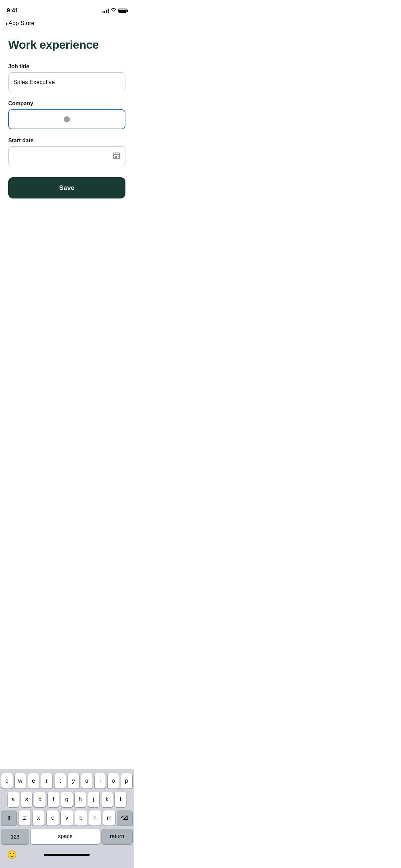 The width and height of the screenshot is (401, 868). I want to click on battery-icon, so click(123, 11).